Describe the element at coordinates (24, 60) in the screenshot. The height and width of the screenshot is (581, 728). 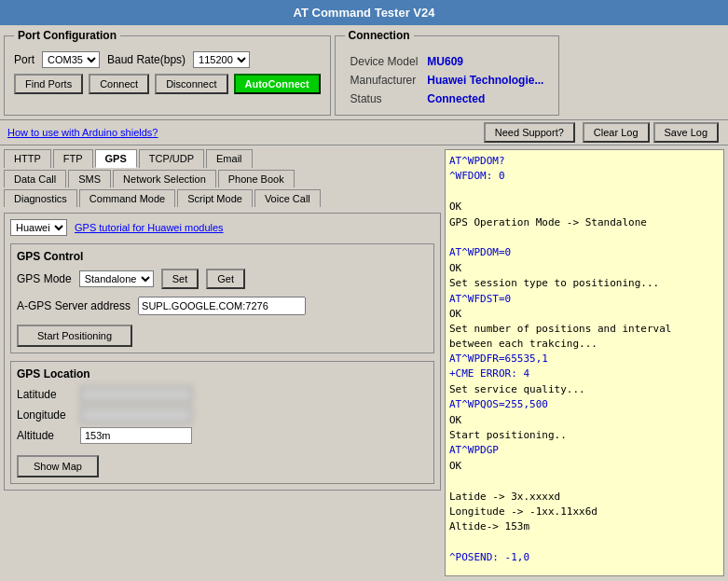
I see `port-label: Port` at that location.